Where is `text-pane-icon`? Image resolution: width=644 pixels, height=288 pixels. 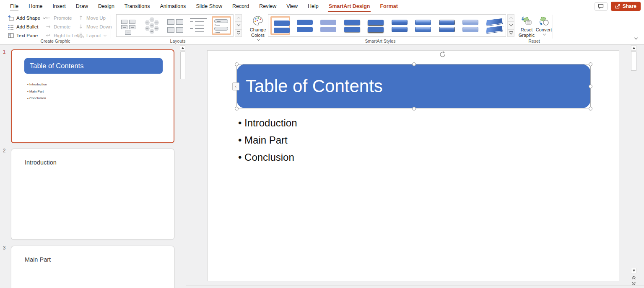 text-pane-icon is located at coordinates (11, 36).